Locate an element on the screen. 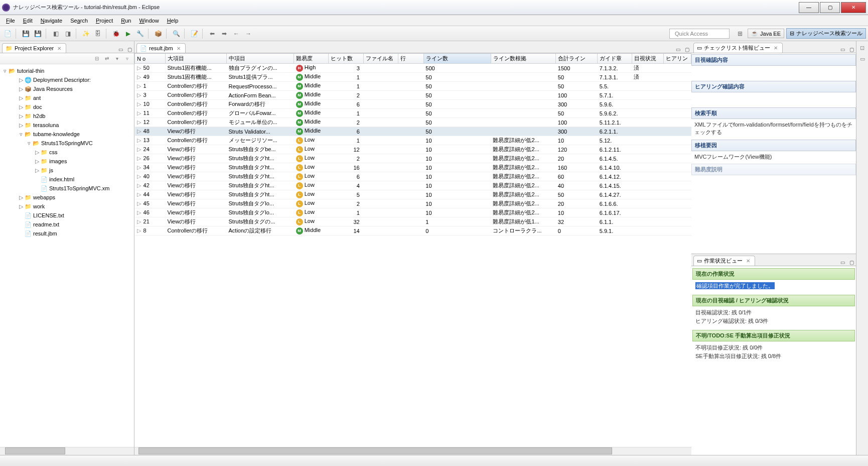  link-editor-icon: ⇄ is located at coordinates (107, 59).